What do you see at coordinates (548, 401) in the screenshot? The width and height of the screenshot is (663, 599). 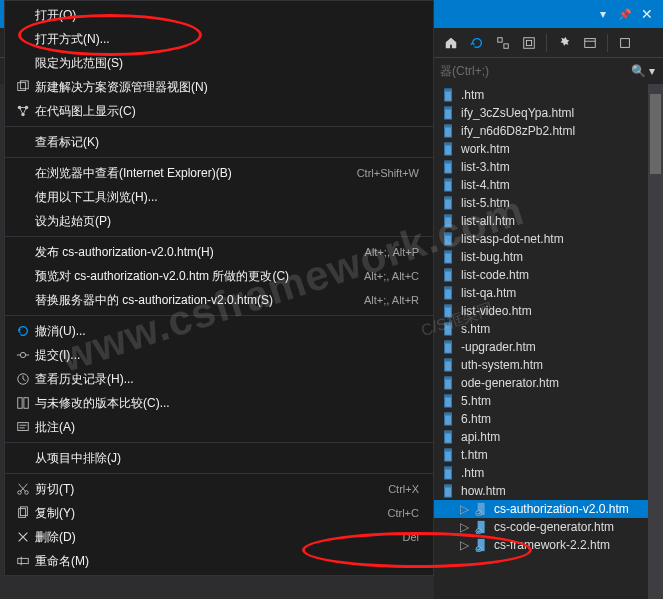 I see `file-row: 5.htm` at bounding box center [548, 401].